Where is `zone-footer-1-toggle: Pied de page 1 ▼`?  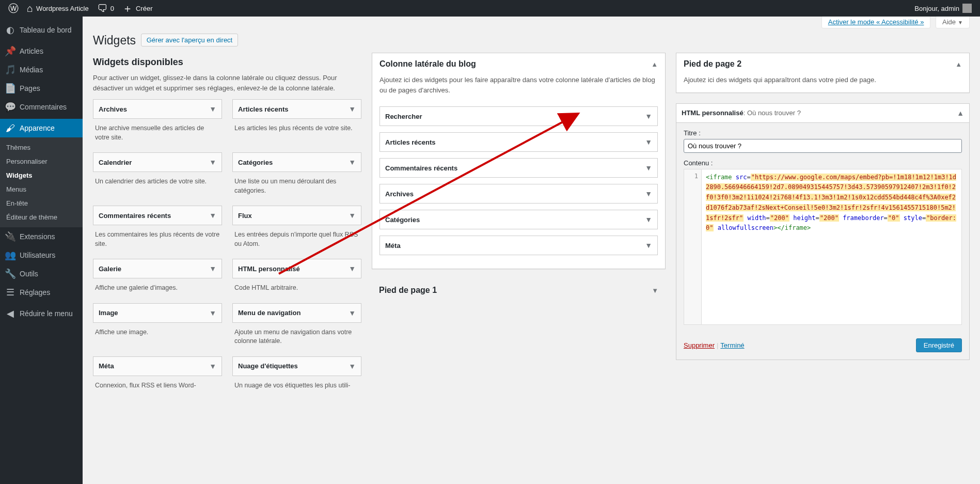
zone-footer-1-toggle: Pied de page 1 ▼ is located at coordinates (518, 290).